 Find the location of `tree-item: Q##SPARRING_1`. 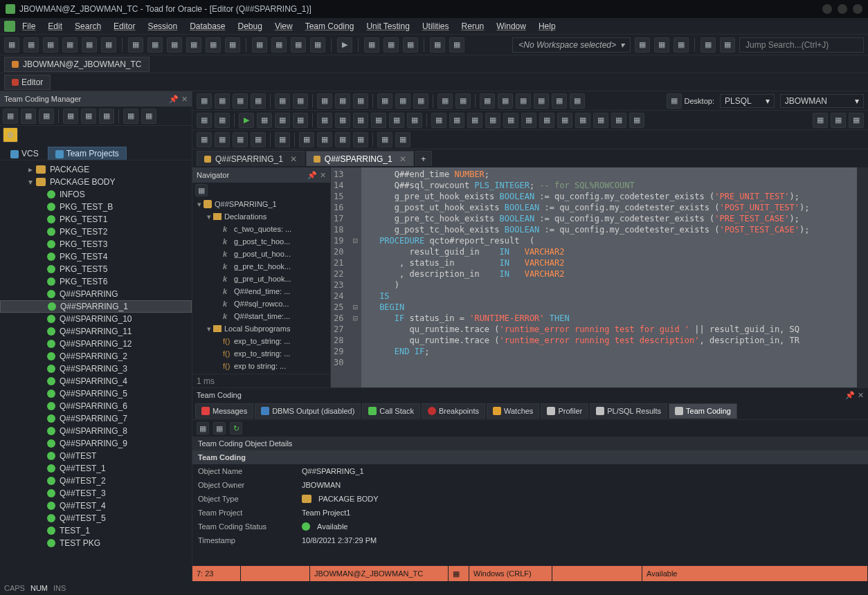

tree-item: Q##SPARRING_1 is located at coordinates (96, 306).